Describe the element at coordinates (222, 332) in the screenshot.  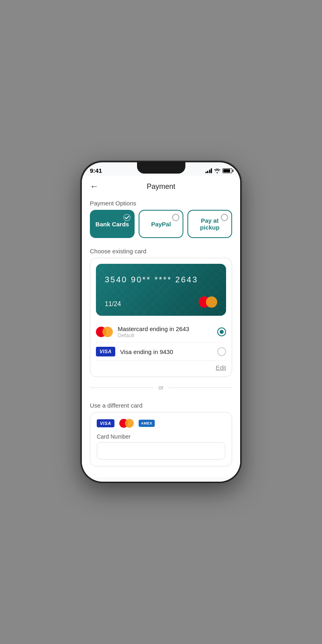
I see `mastercard-radio-inner` at that location.